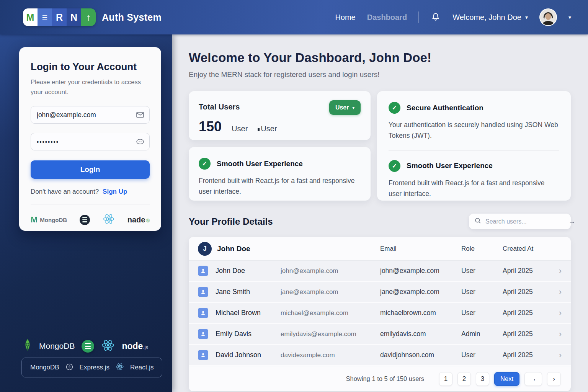  I want to click on logo-arrow-icon: ↑, so click(88, 17).